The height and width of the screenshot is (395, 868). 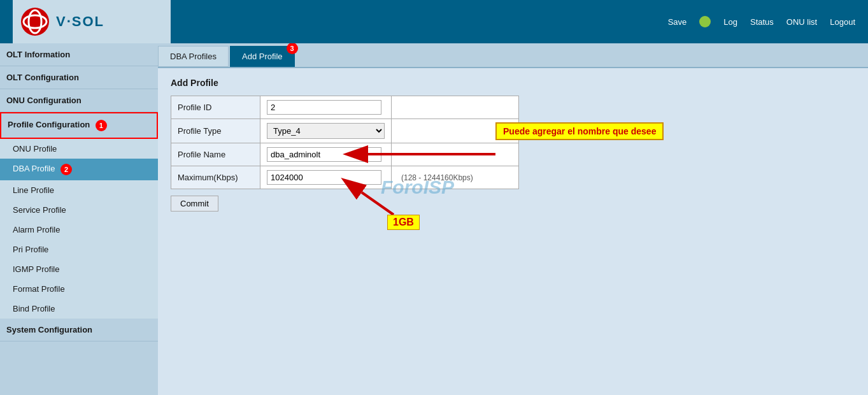 I want to click on logo-area: V·SOL, so click(x=92, y=22).